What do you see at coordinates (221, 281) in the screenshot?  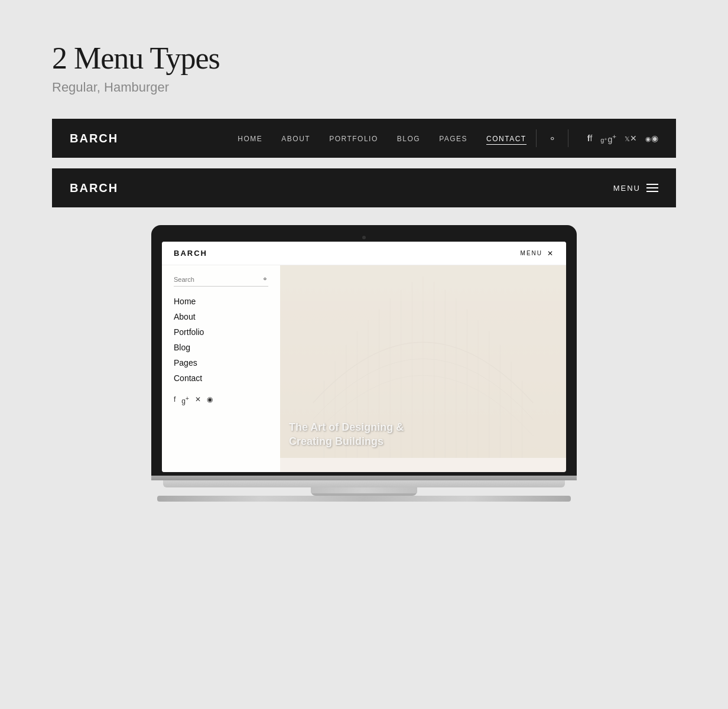 I see `screen-search-row: ⚬` at bounding box center [221, 281].